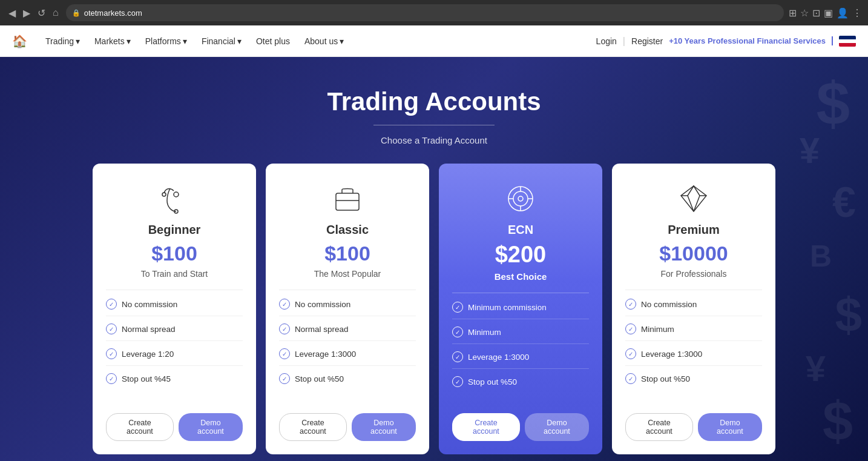  Describe the element at coordinates (647, 41) in the screenshot. I see `register-link: Register` at that location.